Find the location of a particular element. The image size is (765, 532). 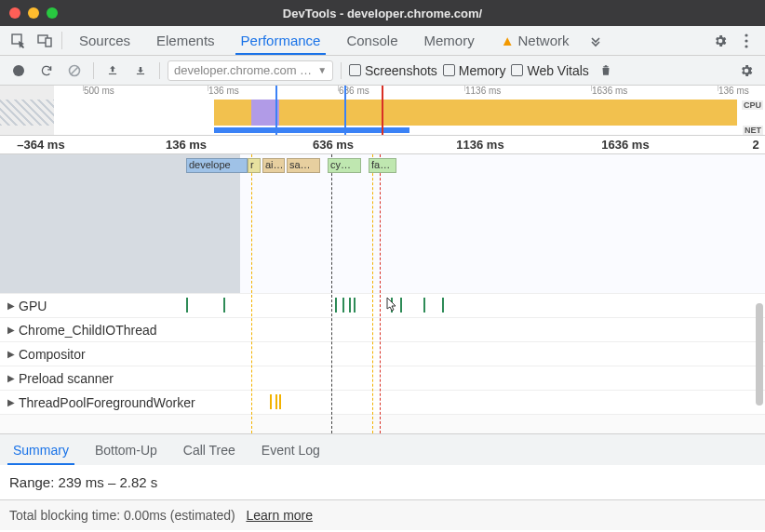

track-row: ▶ThreadPoolForegroundWorker is located at coordinates (382, 403).